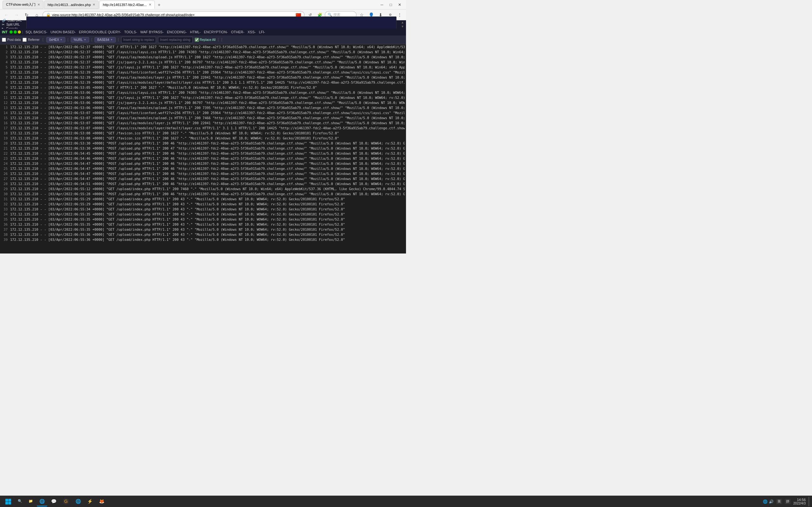  What do you see at coordinates (94, 5) in the screenshot?
I see `tab-close-2: ✕` at bounding box center [94, 5].